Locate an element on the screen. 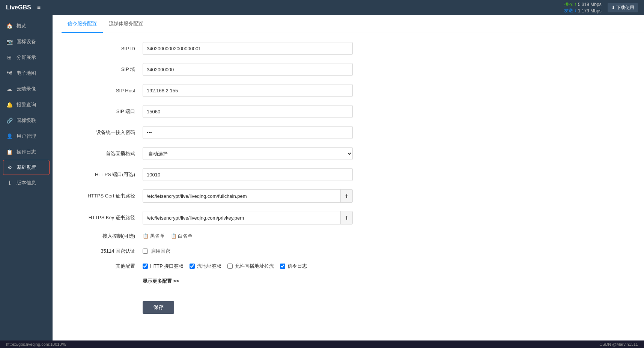 This screenshot has height=348, width=644. gb35114-checkbox-row: 启用国密 is located at coordinates (156, 251).